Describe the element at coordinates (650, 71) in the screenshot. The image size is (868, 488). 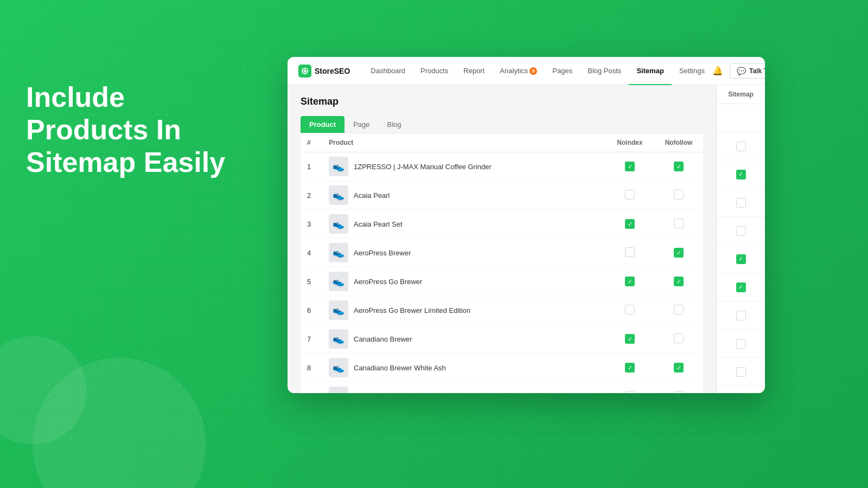
I see `nav-item-sitemap: Sitemap` at that location.